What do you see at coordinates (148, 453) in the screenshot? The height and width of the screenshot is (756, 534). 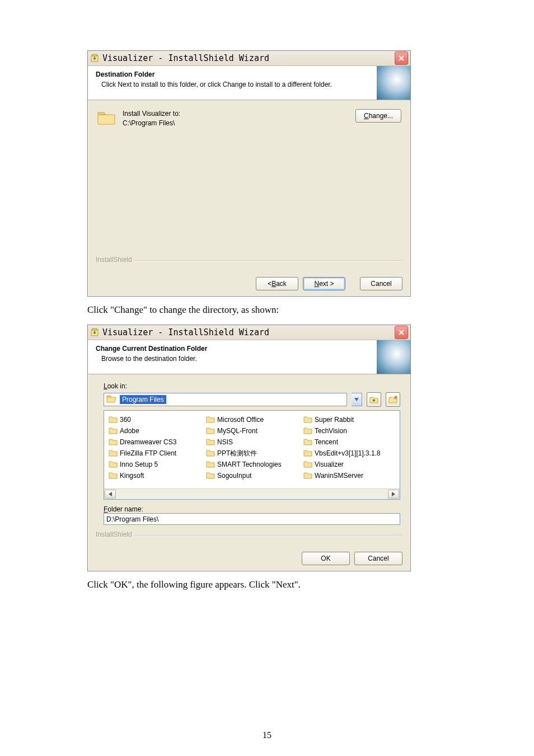 I see `folder-item-label: FileZilla FTP Client` at bounding box center [148, 453].